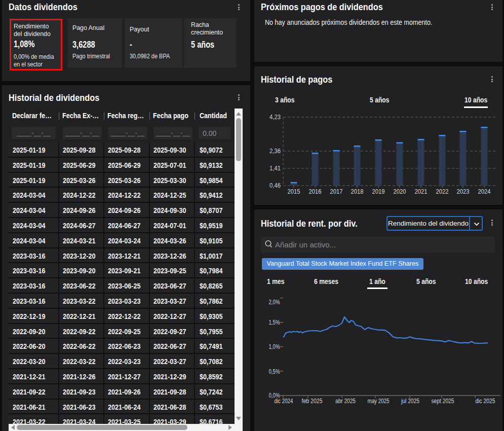  Describe the element at coordinates (421, 192) in the screenshot. I see `svg-text: 2021` at that location.